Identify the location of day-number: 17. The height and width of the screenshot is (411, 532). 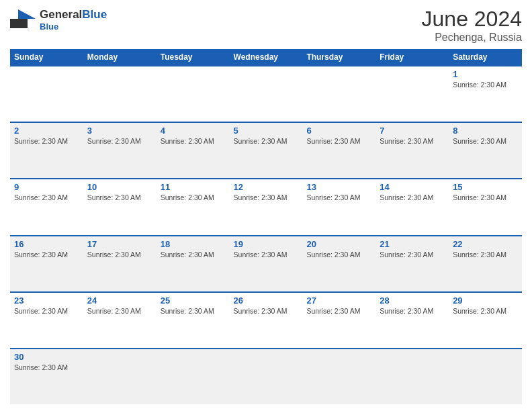
(120, 244).